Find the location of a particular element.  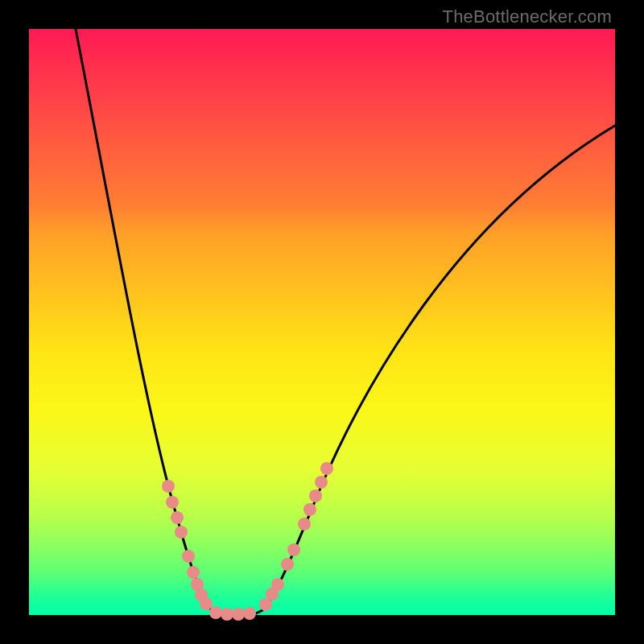

watermark-text: TheBottlenecker.com is located at coordinates (527, 17).